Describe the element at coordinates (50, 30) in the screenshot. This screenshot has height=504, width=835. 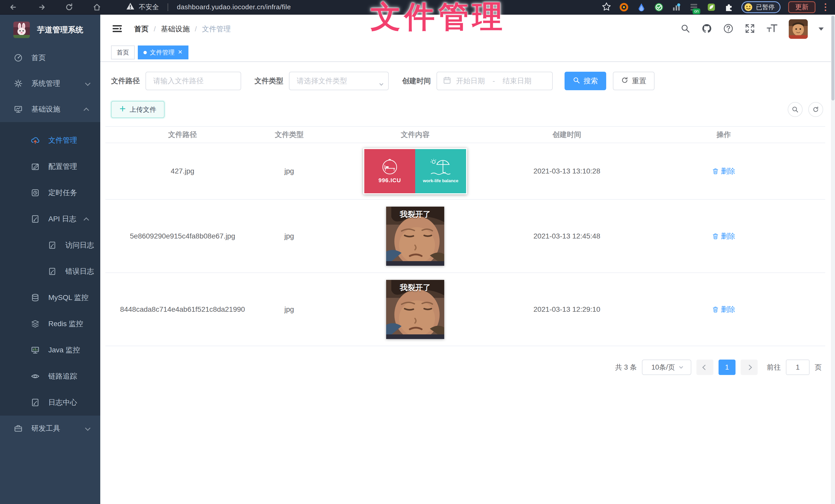
I see `sidebar-logo-row: 芋道管理系统` at that location.